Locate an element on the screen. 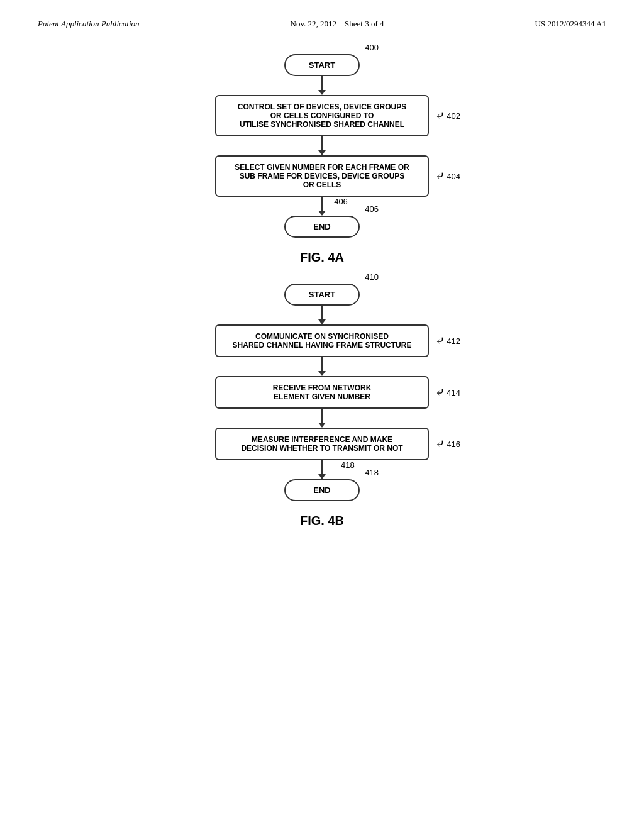 The width and height of the screenshot is (644, 830). fig4a-node-402-wrapper: CONTROL SET OF DEVICES, DEVICE GROUPSOR … is located at coordinates (322, 116).